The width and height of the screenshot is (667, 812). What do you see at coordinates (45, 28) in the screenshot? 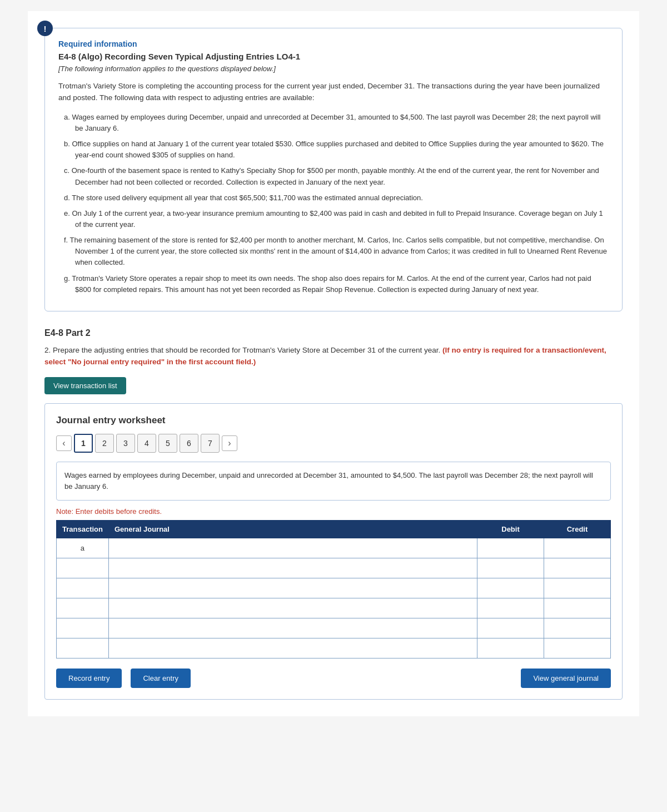
I see `info-icon: !` at bounding box center [45, 28].